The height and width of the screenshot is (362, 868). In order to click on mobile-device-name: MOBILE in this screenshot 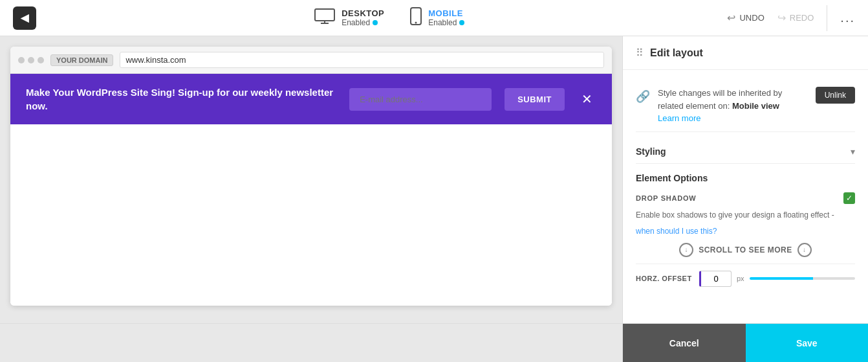, I will do `click(446, 13)`.